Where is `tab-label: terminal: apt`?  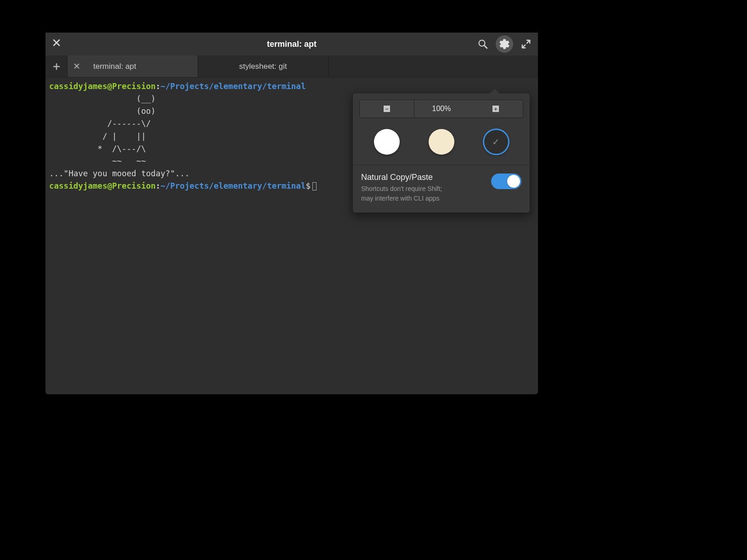 tab-label: terminal: apt is located at coordinates (142, 67).